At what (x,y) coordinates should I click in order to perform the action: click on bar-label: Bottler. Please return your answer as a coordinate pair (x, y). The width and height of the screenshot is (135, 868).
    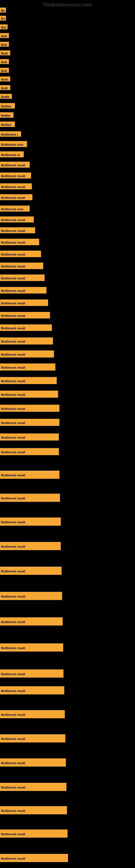
    Looking at the image, I should click on (7, 115).